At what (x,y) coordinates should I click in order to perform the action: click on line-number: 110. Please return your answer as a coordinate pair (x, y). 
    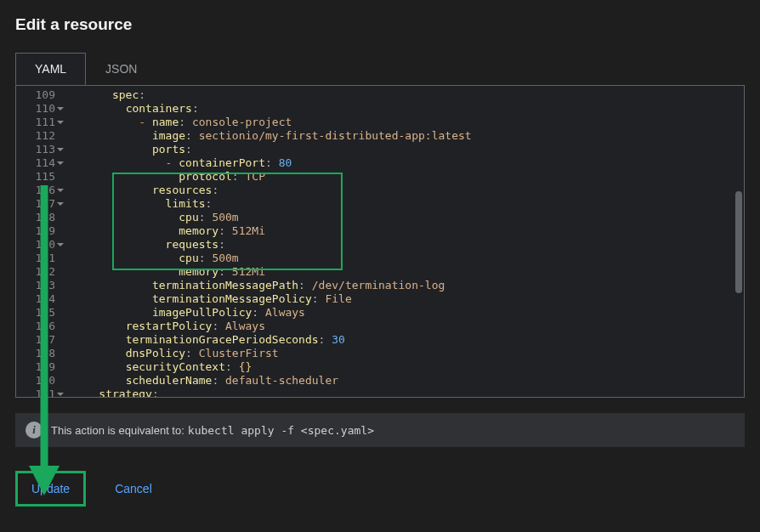
    Looking at the image, I should click on (37, 109).